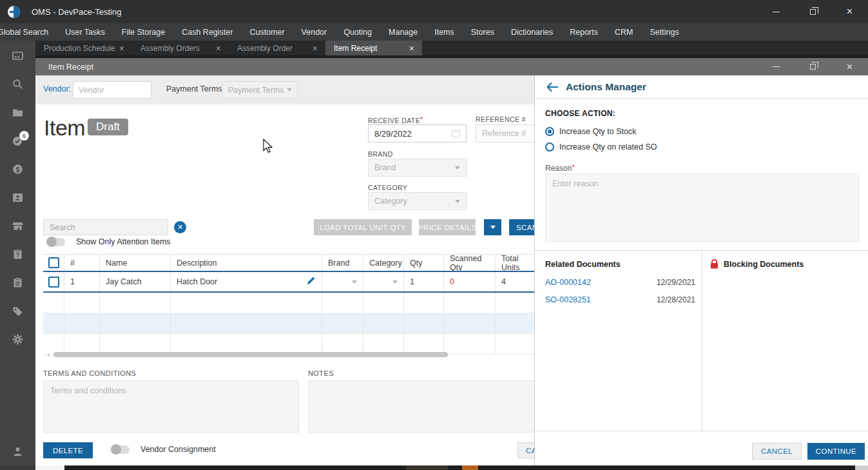 The image size is (868, 470). What do you see at coordinates (606, 87) in the screenshot?
I see `panel-title: Actions Manager` at bounding box center [606, 87].